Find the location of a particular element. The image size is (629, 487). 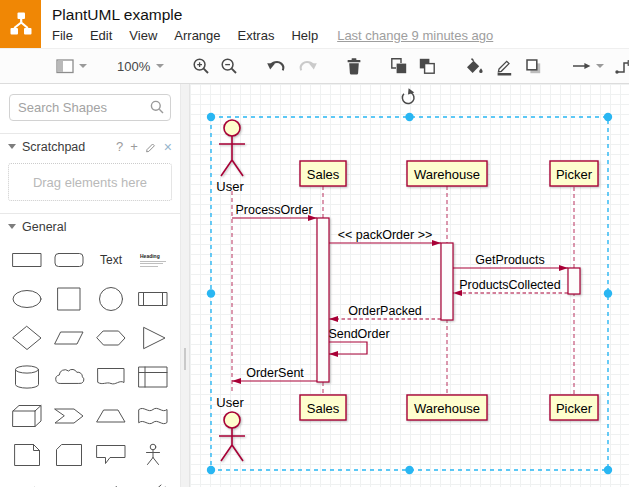

shape-card is located at coordinates (69, 455).